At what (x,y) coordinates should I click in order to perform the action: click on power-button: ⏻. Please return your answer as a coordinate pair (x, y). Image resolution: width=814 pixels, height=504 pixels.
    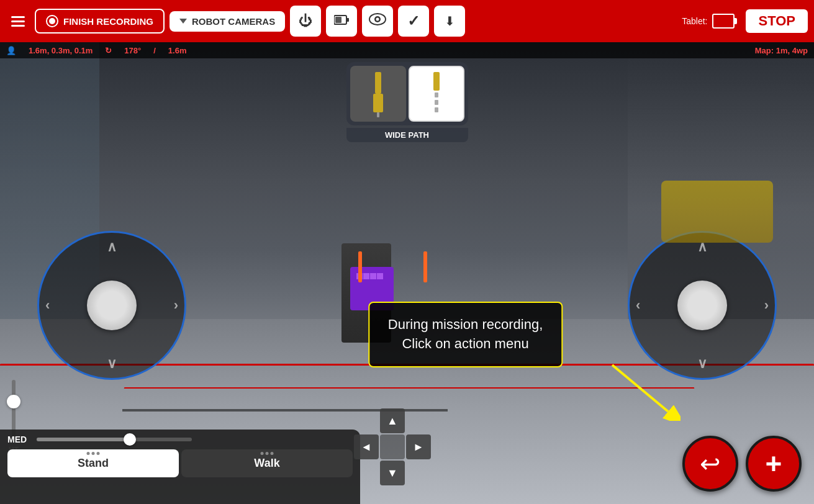
    Looking at the image, I should click on (305, 21).